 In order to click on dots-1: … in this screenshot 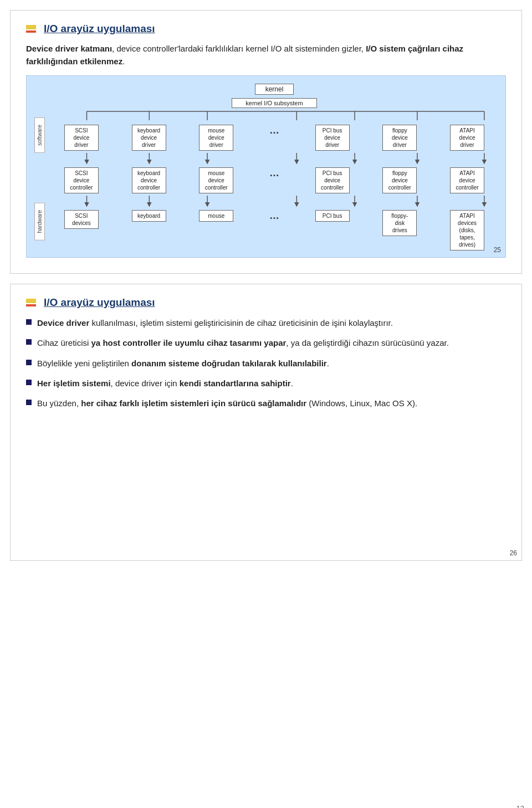, I will do `click(274, 131)`.